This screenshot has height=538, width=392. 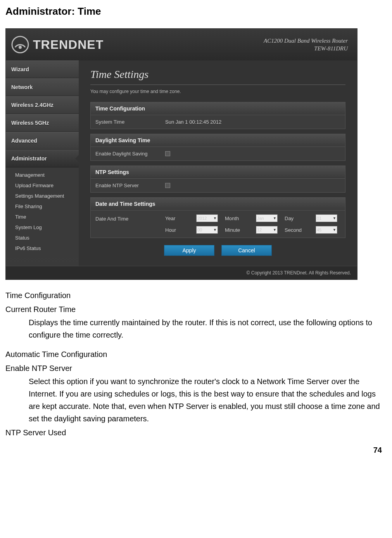 I want to click on nav-sub-ipv6-status: IPv6 Status, so click(x=42, y=248).